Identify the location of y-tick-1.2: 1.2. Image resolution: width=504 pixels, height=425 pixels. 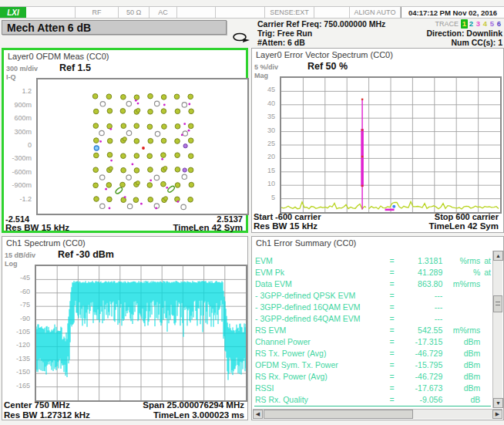
(18, 91).